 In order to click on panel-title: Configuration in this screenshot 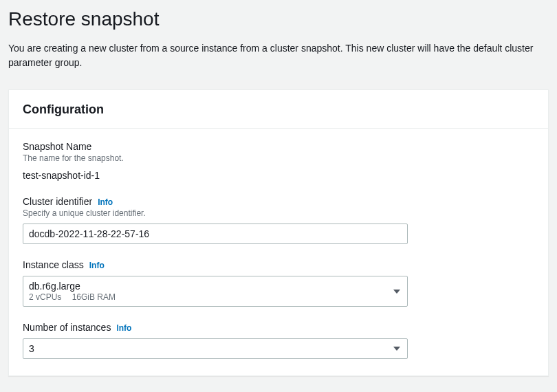, I will do `click(278, 110)`.